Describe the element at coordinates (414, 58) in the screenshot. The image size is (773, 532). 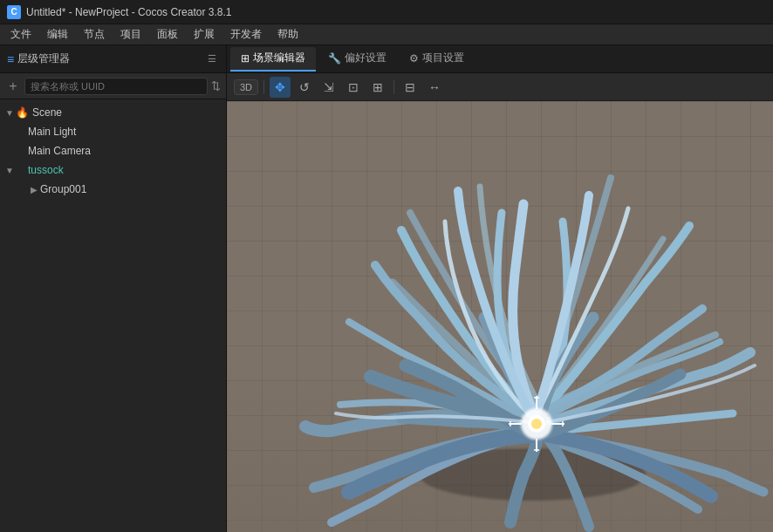
I see `project-settings-icon: ⚙` at that location.